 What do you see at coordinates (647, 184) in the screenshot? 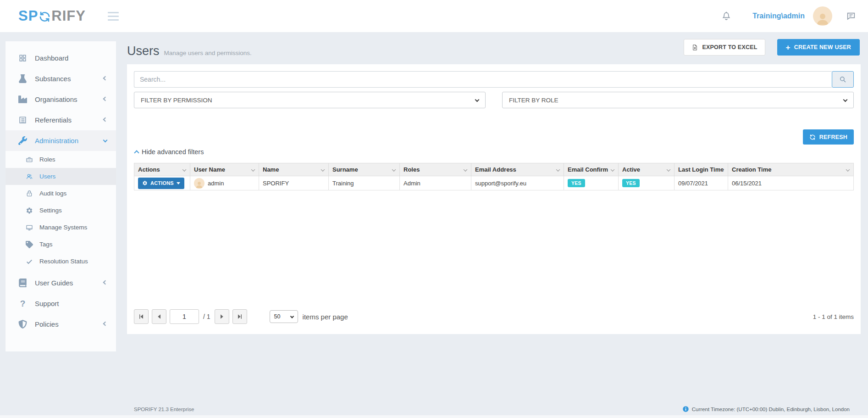
I see `cell-active: YES` at bounding box center [647, 184].